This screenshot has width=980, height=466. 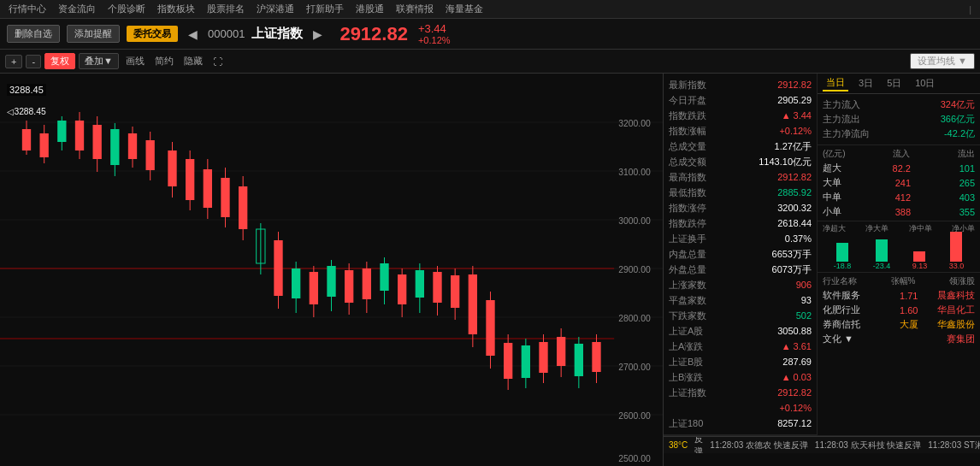 What do you see at coordinates (899, 339) in the screenshot?
I see `ind-row-3: 文化 ▼ 赛集团` at bounding box center [899, 339].